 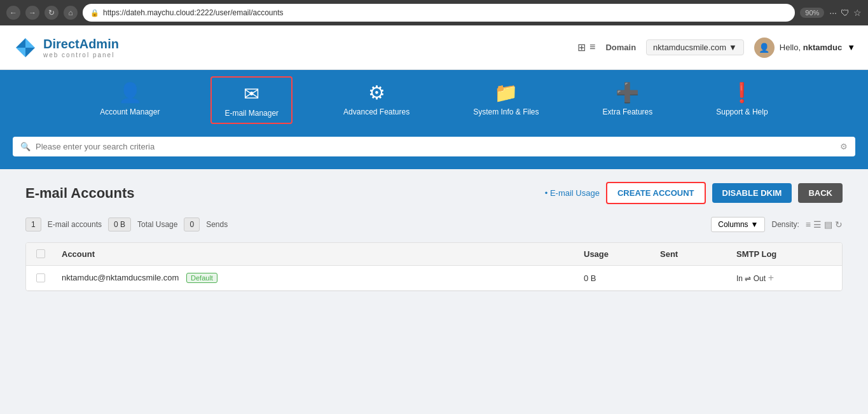 What do you see at coordinates (202, 278) in the screenshot?
I see `default-badge: Default` at bounding box center [202, 278].